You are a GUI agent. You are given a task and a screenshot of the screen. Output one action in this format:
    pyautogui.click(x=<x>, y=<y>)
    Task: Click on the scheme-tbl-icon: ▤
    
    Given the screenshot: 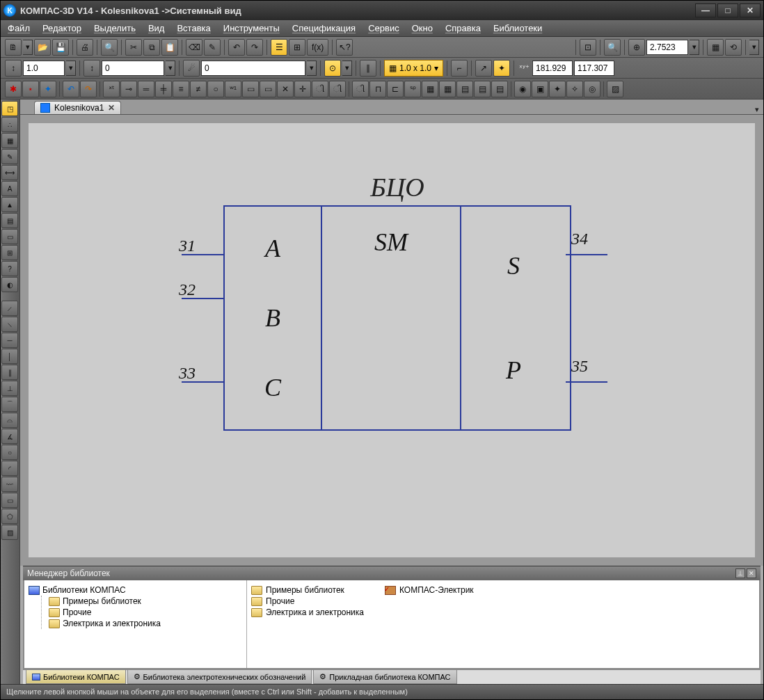 What is the action you would take?
    pyautogui.click(x=465, y=89)
    